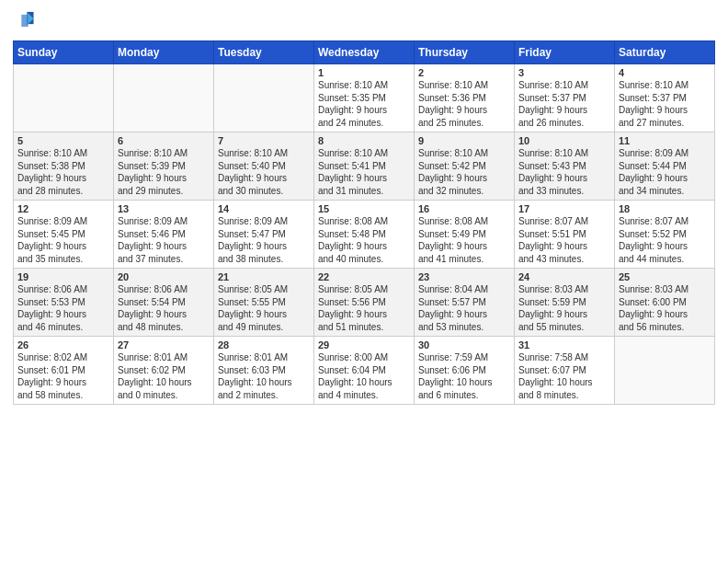 The width and height of the screenshot is (728, 563). What do you see at coordinates (665, 240) in the screenshot?
I see `day-info: Sunrise: 8:07 AM Sunset: 5:52 PM Dayligh…` at bounding box center [665, 240].